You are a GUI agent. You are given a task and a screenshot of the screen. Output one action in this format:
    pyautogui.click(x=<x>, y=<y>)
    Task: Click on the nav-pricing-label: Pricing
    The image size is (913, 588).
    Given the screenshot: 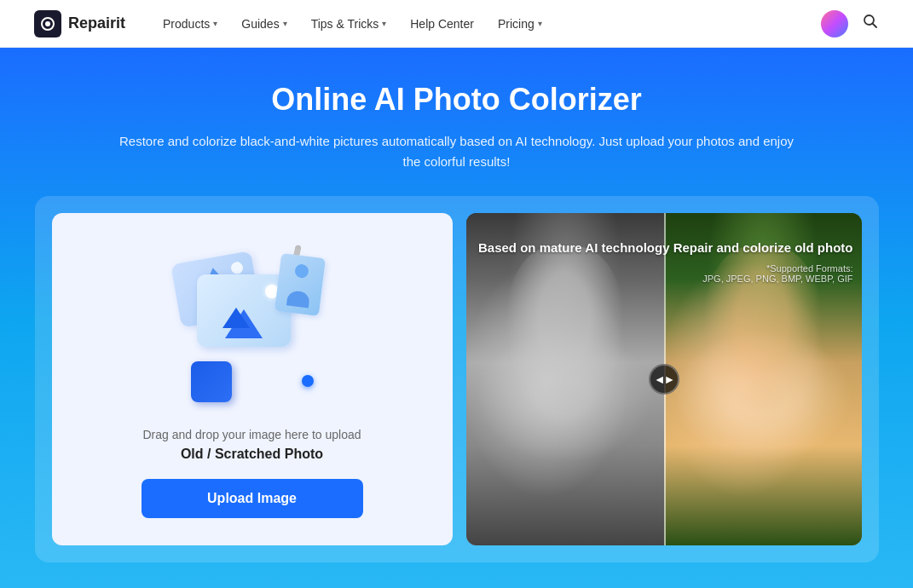 What is the action you would take?
    pyautogui.click(x=517, y=24)
    